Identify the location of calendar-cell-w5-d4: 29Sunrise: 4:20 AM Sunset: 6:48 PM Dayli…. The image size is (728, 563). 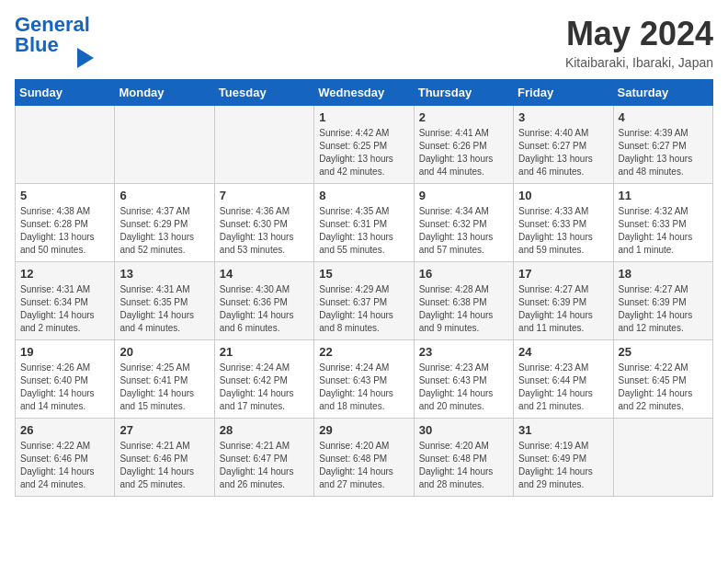
(364, 458).